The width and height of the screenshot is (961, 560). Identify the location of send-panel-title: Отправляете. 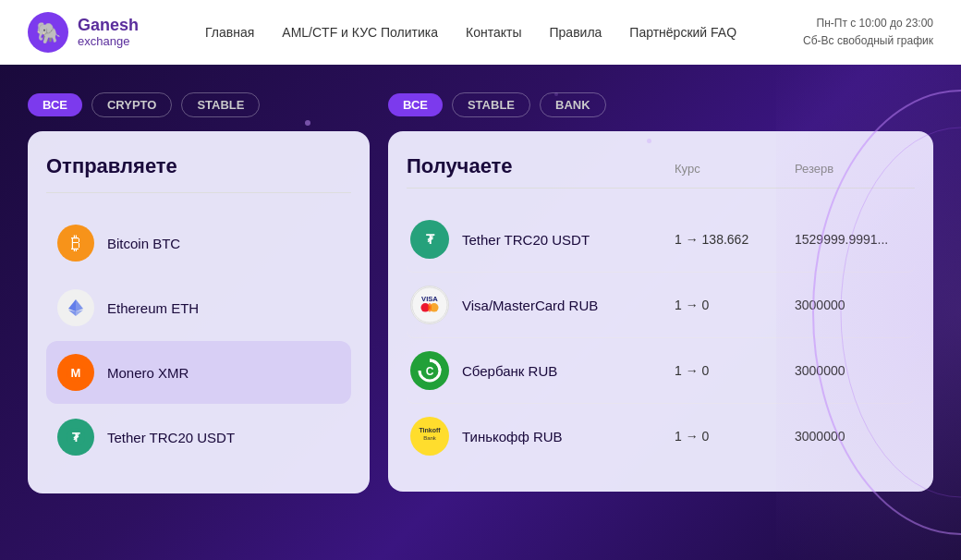
(199, 174).